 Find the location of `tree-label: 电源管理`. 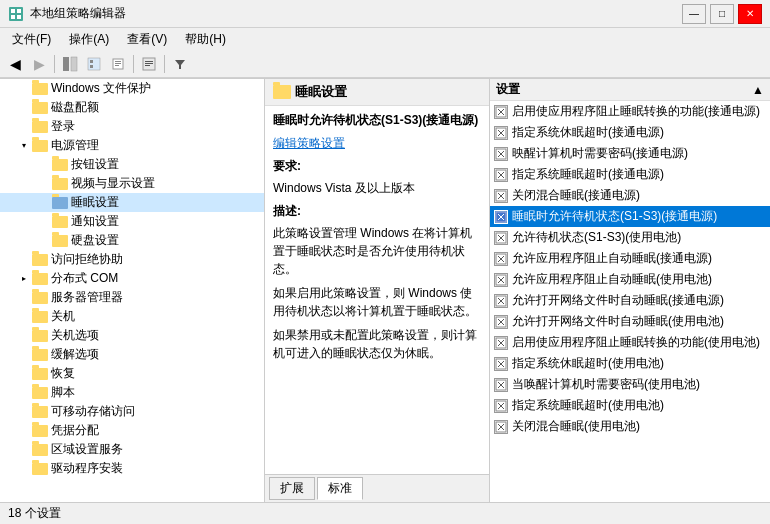

tree-label: 电源管理 is located at coordinates (75, 146).